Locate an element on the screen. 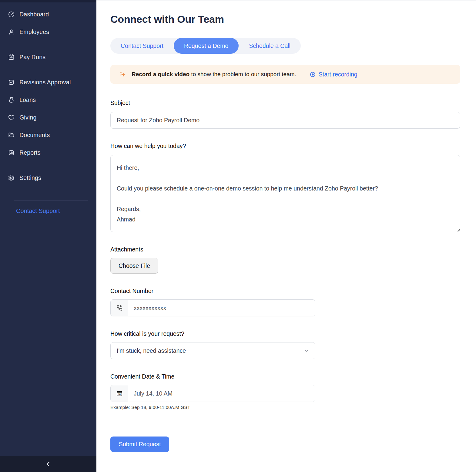 Image resolution: width=476 pixels, height=472 pixels. tab-bar: Contact Support Request a Demo Schedule … is located at coordinates (206, 46).